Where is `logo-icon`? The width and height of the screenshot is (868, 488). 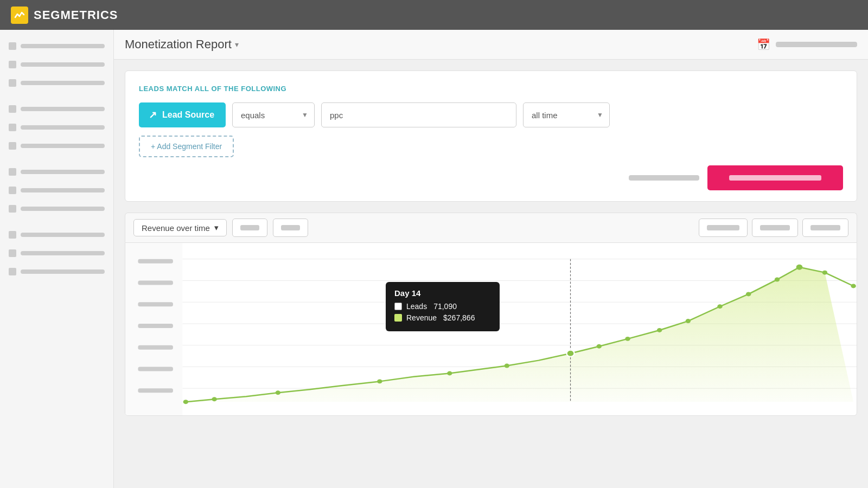 logo-icon is located at coordinates (20, 15).